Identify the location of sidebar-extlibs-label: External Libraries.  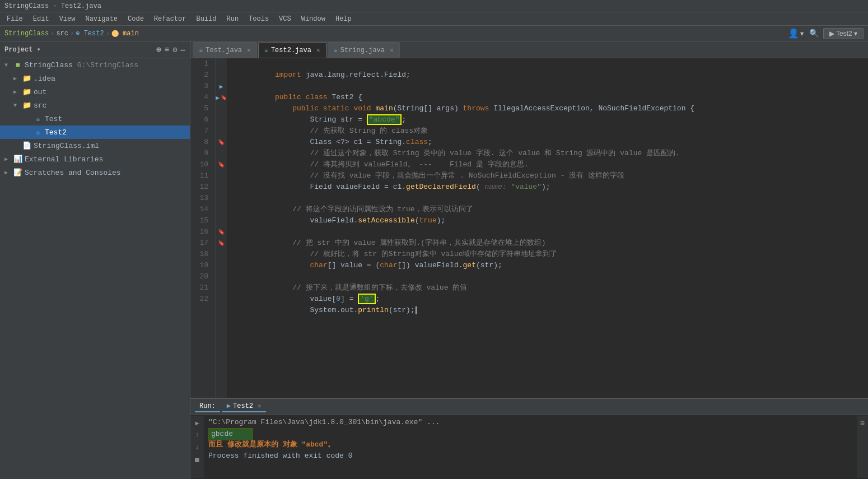
(64, 159).